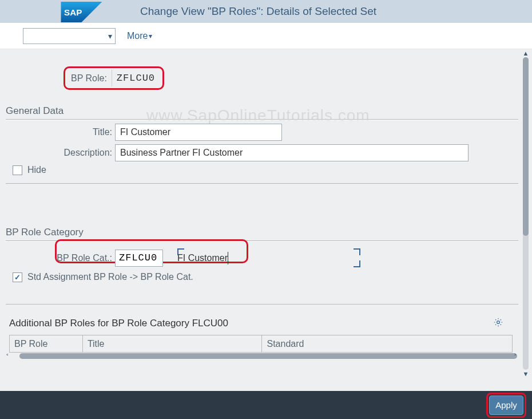 Image resolution: width=532 pixels, height=419 pixels. Describe the element at coordinates (526, 374) in the screenshot. I see `scroll-down-icon: ▼` at that location.